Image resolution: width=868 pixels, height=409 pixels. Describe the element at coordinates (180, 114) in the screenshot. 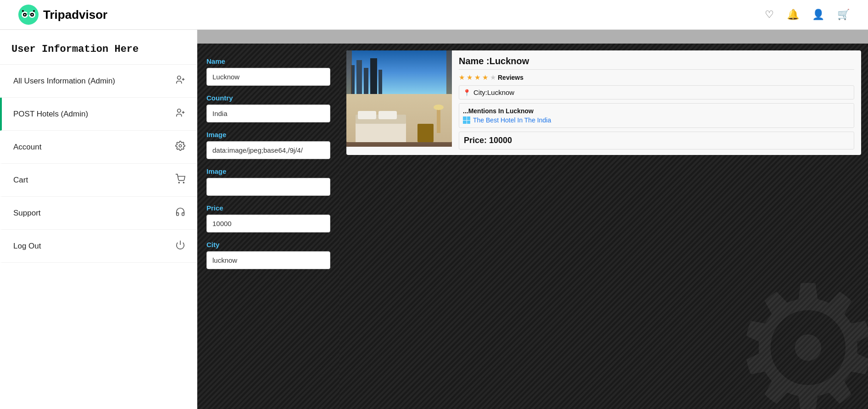

I see `post-hotels-icon` at that location.